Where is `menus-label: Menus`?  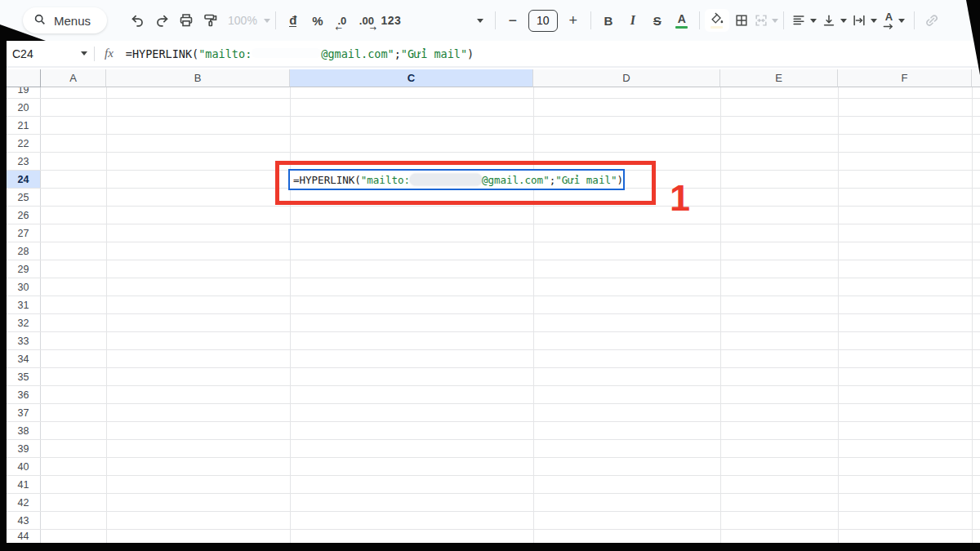 menus-label: Menus is located at coordinates (72, 21).